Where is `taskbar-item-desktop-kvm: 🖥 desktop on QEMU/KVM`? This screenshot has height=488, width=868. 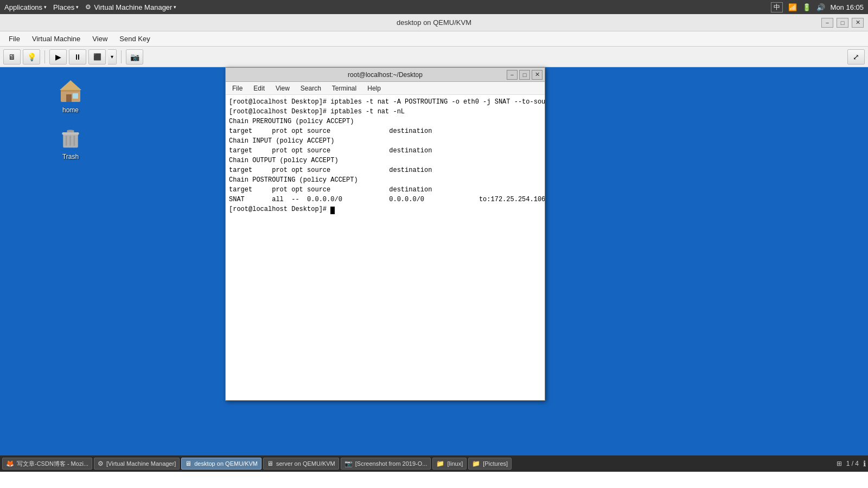
taskbar-item-desktop-kvm: 🖥 desktop on QEMU/KVM is located at coordinates (221, 464).